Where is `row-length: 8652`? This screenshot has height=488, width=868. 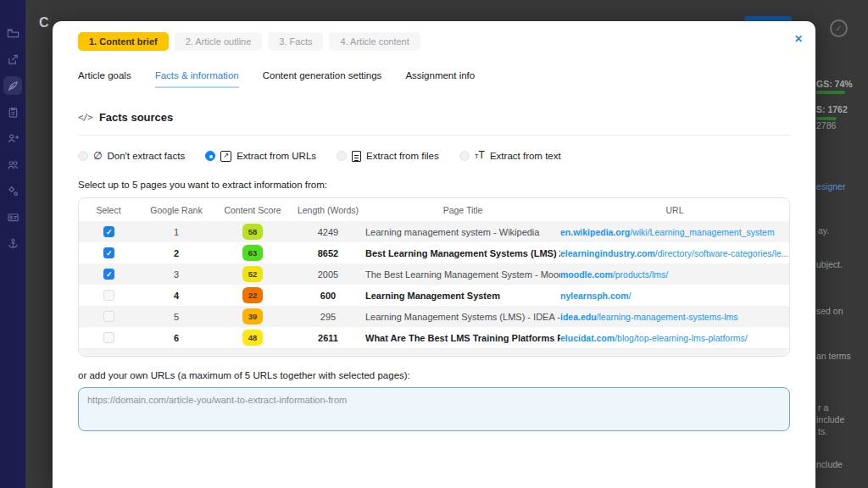
row-length: 8652 is located at coordinates (328, 253).